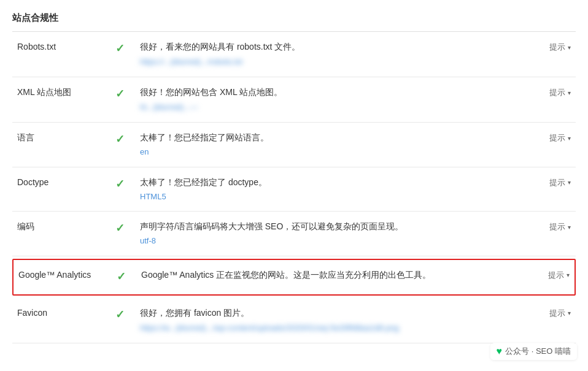  I want to click on row-sub-text-language: en, so click(331, 152).